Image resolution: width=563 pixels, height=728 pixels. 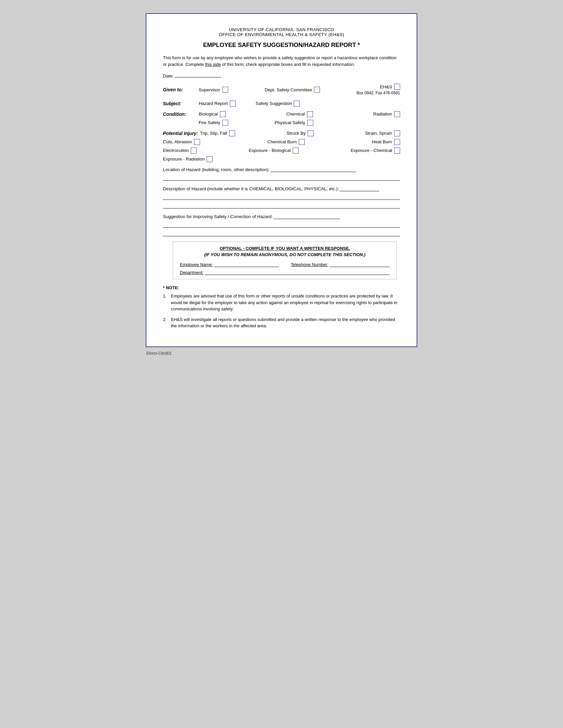 I want to click on pi-row1-items: Trip, Slip, Fall Struck By Strain, Sprai…, so click(x=300, y=133).